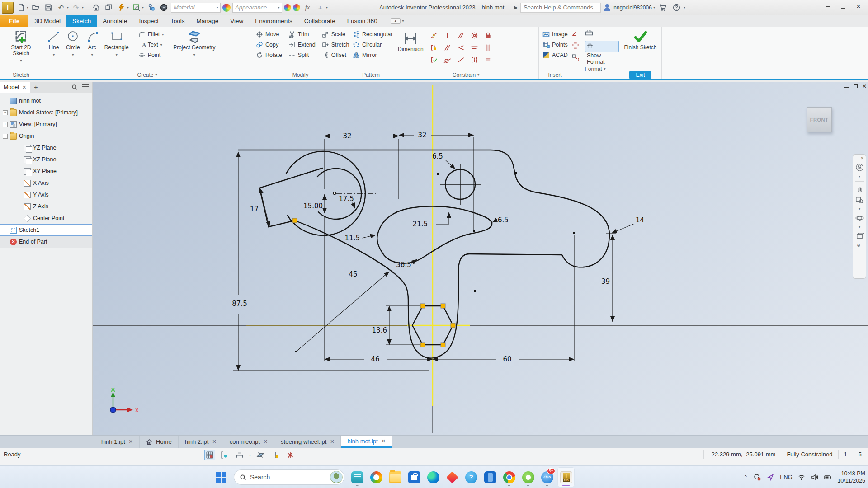 This screenshot has width=868, height=488. Describe the element at coordinates (136, 8) in the screenshot. I see `measure-button` at that location.